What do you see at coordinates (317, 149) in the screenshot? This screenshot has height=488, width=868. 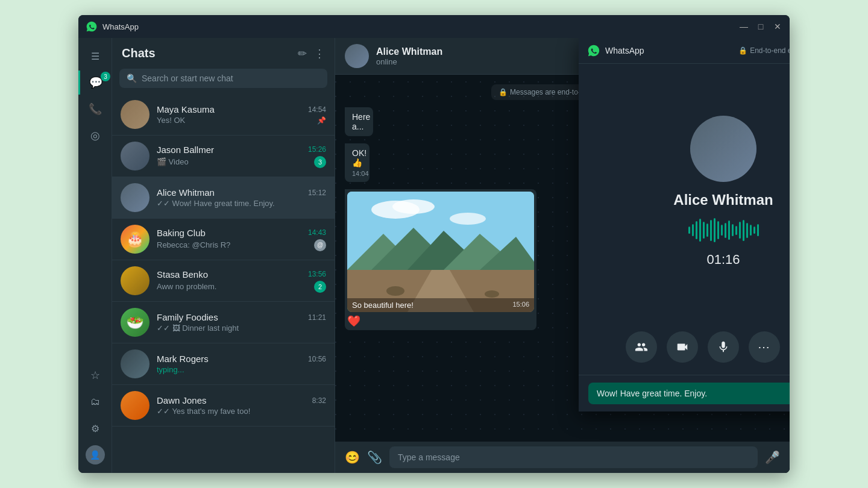 I see `chat-time: 15:26` at bounding box center [317, 149].